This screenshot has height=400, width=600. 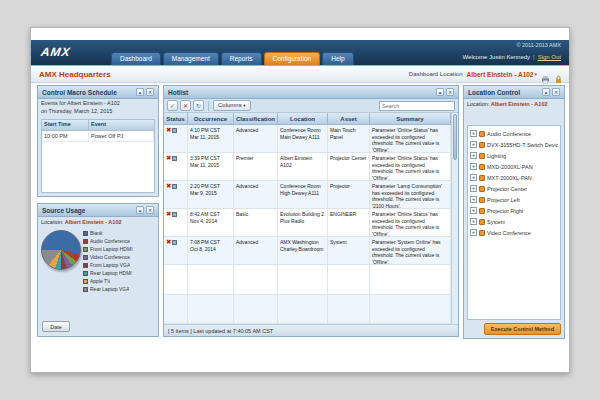 What do you see at coordinates (178, 92) in the screenshot?
I see `panel-title: Hotlist` at bounding box center [178, 92].